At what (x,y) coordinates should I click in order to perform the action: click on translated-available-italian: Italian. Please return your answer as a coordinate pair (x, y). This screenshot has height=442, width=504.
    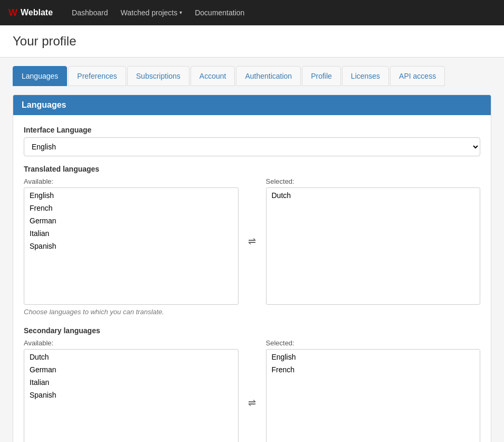
    Looking at the image, I should click on (131, 233).